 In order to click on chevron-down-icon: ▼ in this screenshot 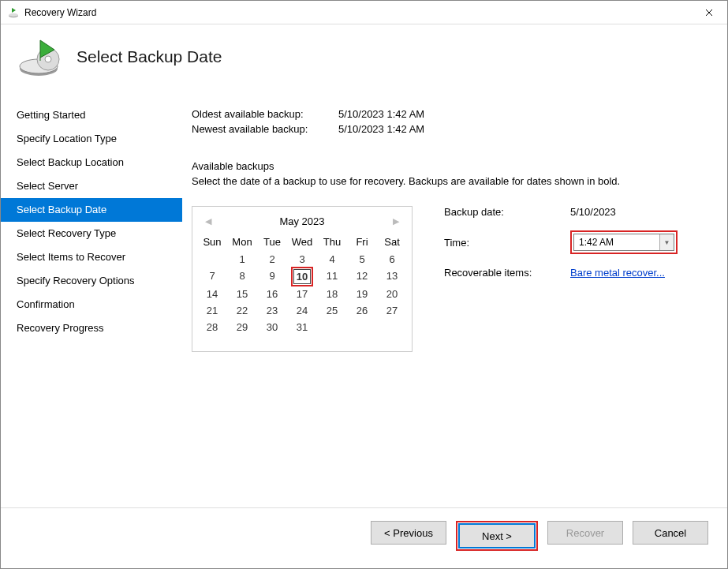, I will do `click(666, 242)`.